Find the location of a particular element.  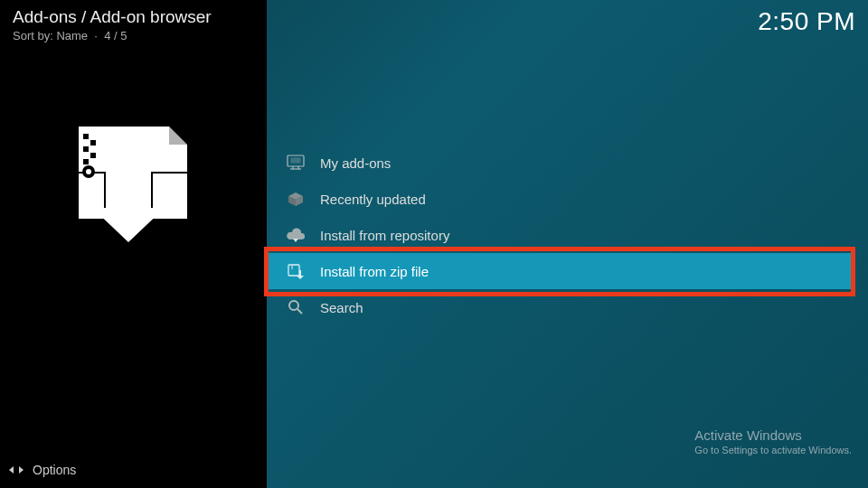

sort-info: Sort by: Name · 4 / 5 is located at coordinates (112, 36).